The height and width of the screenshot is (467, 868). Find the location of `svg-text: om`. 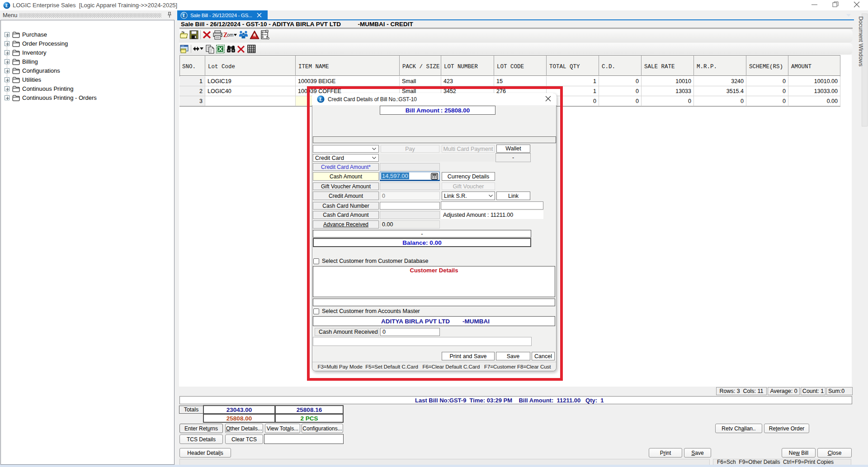

svg-text: om is located at coordinates (231, 35).